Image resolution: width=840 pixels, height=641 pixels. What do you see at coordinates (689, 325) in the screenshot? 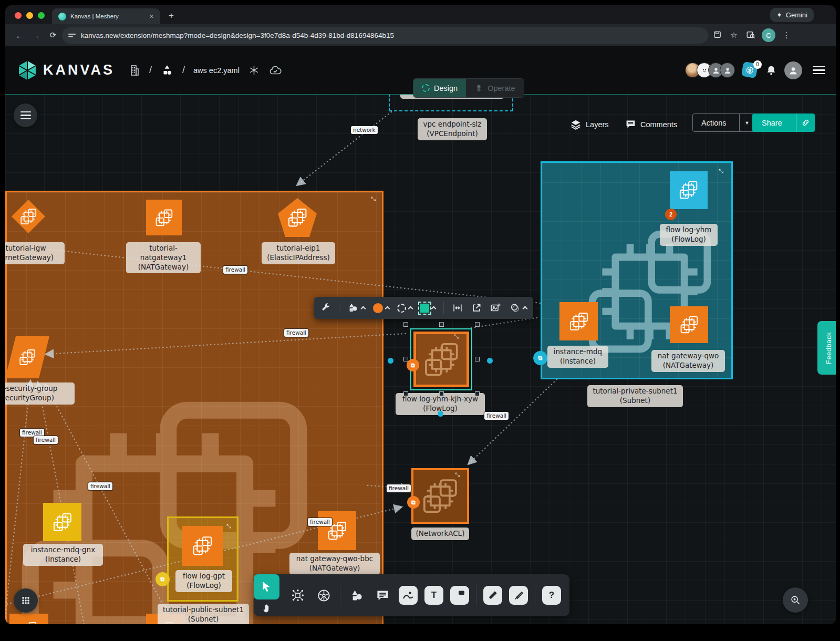
I see `node-natgw-qwo` at bounding box center [689, 325].